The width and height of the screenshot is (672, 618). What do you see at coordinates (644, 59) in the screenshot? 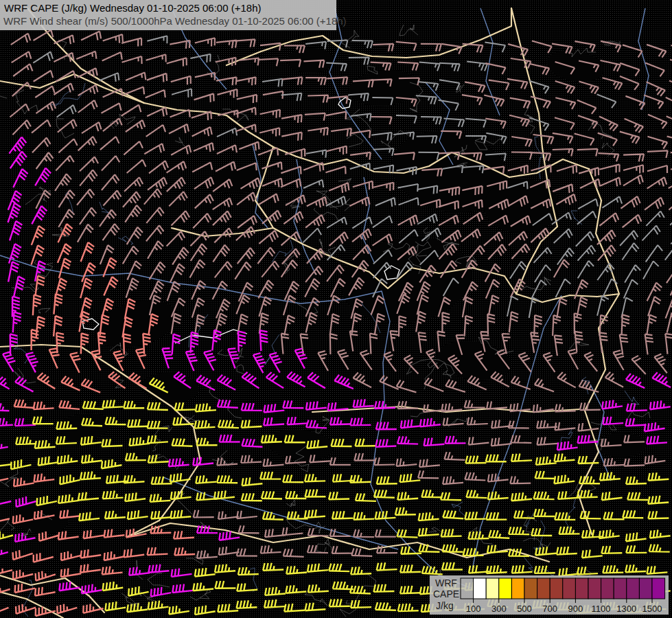
I see `river` at bounding box center [644, 59].